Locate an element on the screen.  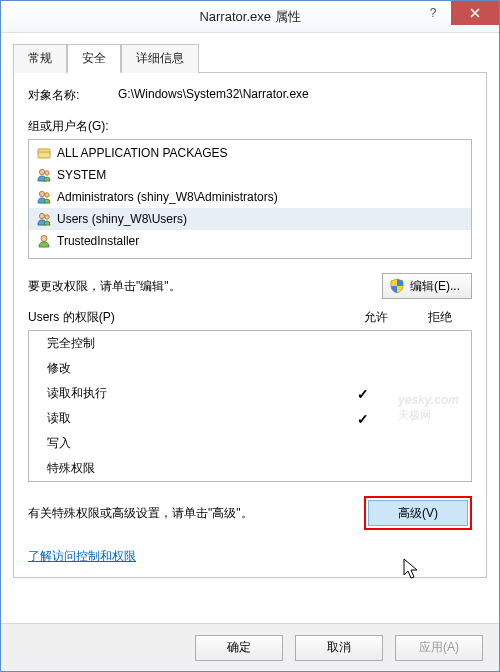
permission-row: 完全控制 is located at coordinates (250, 344).